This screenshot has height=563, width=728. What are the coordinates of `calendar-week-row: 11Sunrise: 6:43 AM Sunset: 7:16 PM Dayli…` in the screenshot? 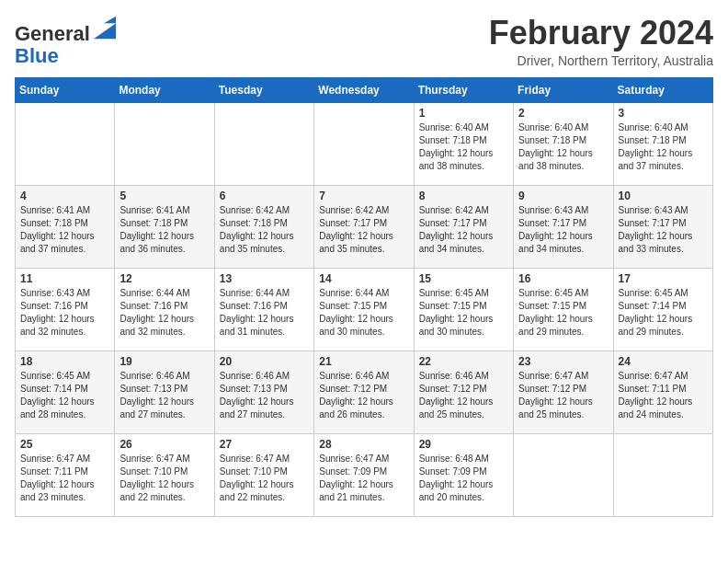 It's located at (364, 309).